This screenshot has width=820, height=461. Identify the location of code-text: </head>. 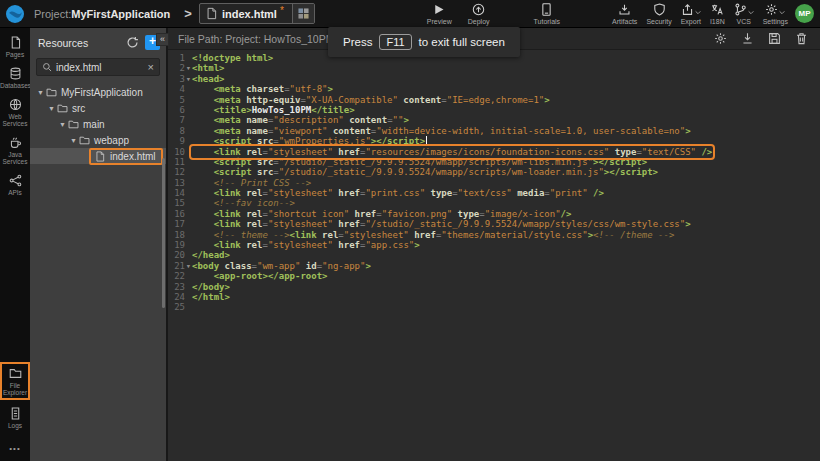
(211, 255).